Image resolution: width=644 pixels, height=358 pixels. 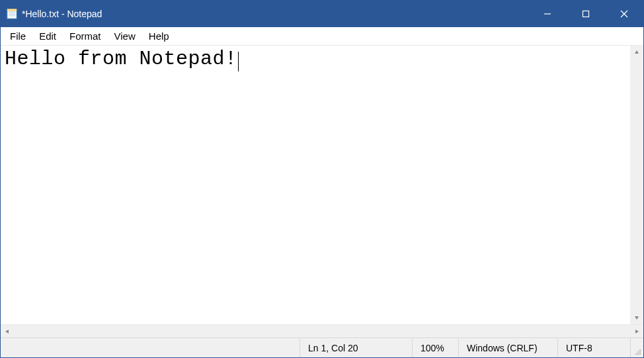 I want to click on statusbar-zoom: 100%, so click(x=435, y=348).